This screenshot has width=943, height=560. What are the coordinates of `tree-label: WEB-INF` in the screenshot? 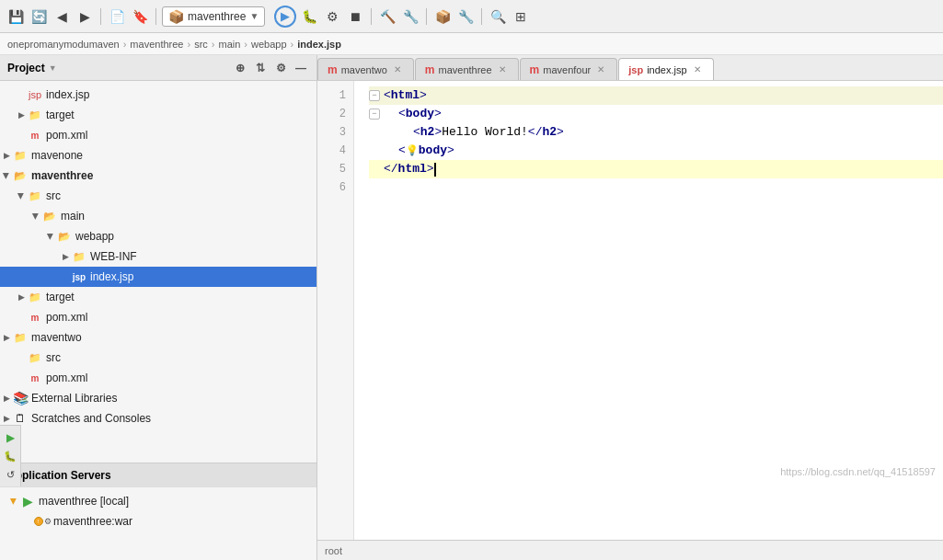 It's located at (114, 257).